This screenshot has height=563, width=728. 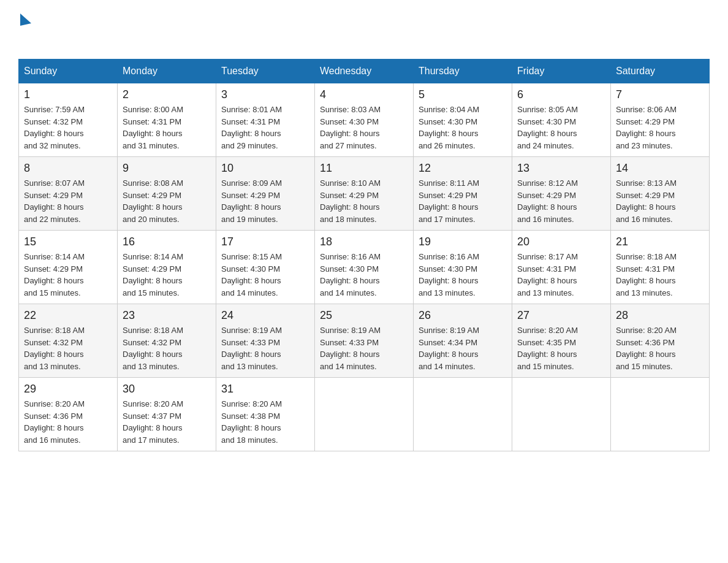 I want to click on day-cell-23: 23 Sunrise: 8:18 AMSunset: 4:32 PMDaylig…, so click(x=167, y=341).